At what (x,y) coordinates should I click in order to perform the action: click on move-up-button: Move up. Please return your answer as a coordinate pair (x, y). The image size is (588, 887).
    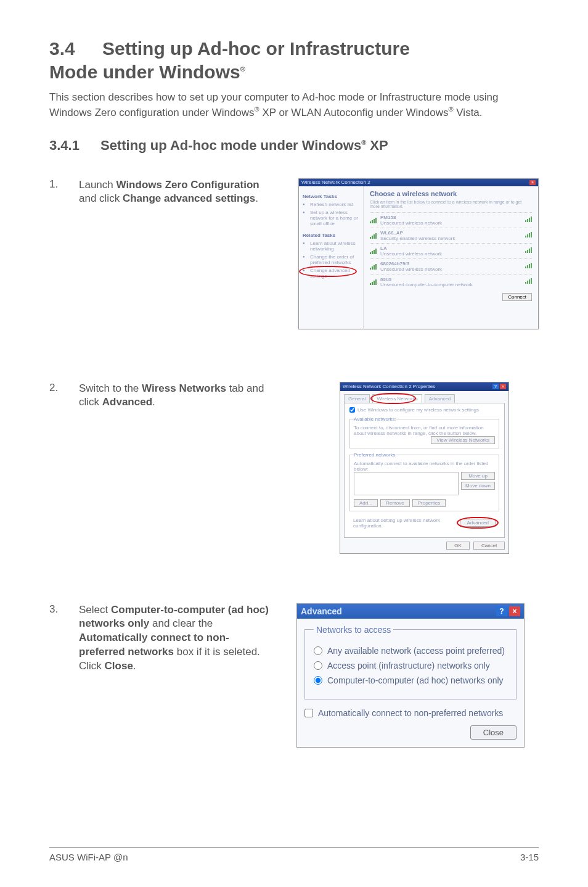
    Looking at the image, I should click on (478, 476).